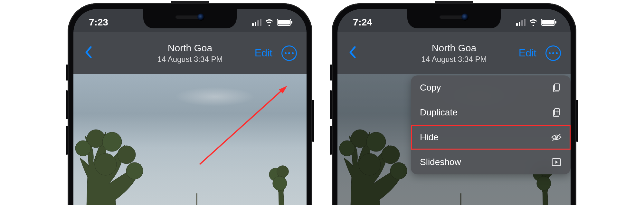  What do you see at coordinates (491, 113) in the screenshot?
I see `menu-item-duplicate: Duplicate` at bounding box center [491, 113].